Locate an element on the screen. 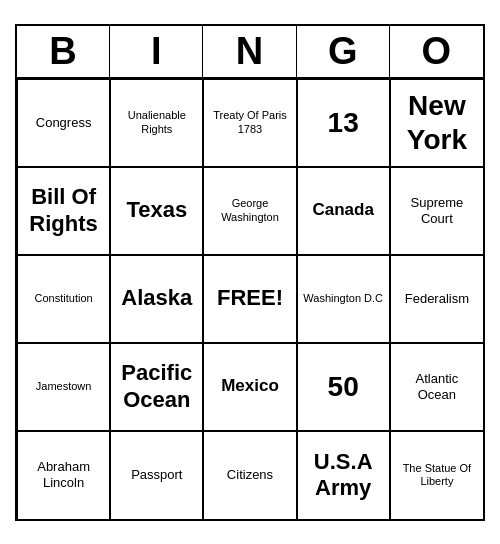 This screenshot has width=500, height=544. bingo-cell: 13 is located at coordinates (344, 123).